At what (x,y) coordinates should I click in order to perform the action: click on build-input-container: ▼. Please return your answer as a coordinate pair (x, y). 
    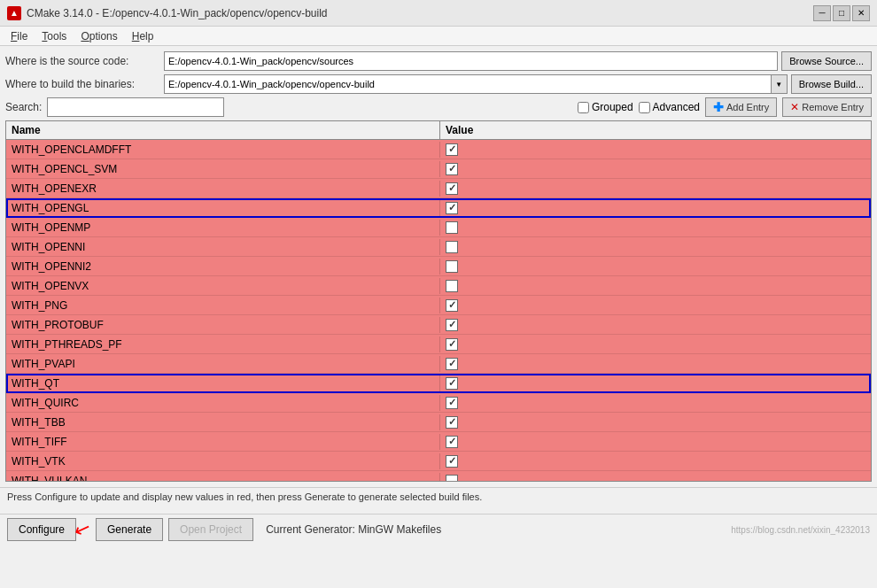
    Looking at the image, I should click on (476, 84).